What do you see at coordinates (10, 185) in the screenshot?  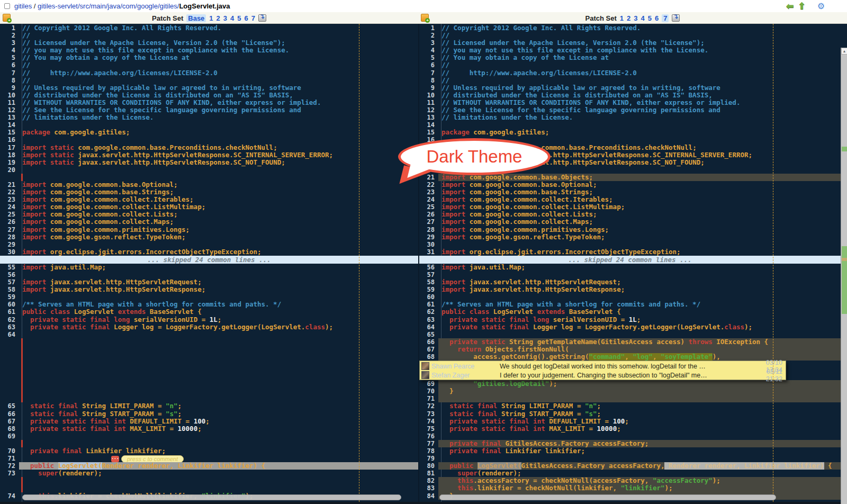 I see `line-number: 21` at bounding box center [10, 185].